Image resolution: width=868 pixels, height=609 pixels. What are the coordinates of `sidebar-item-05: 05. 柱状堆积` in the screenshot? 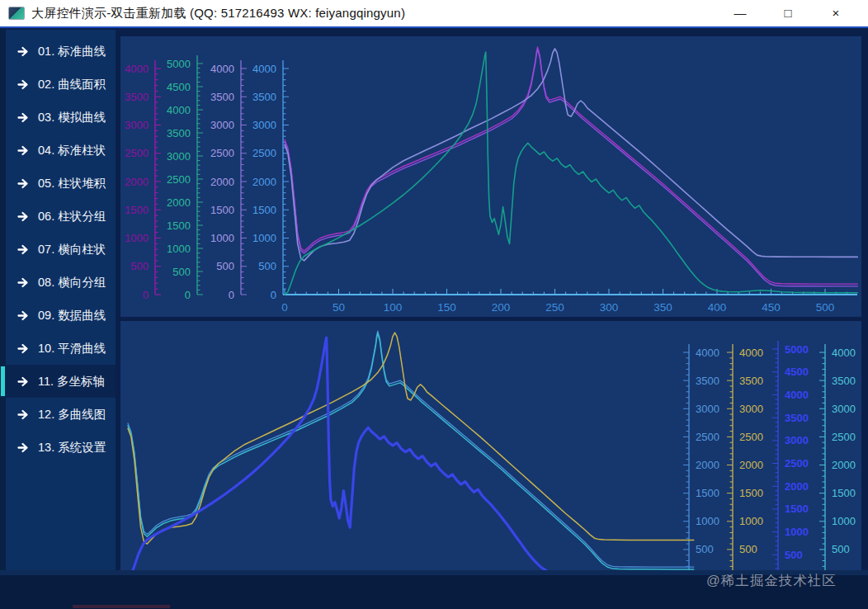 It's located at (58, 183).